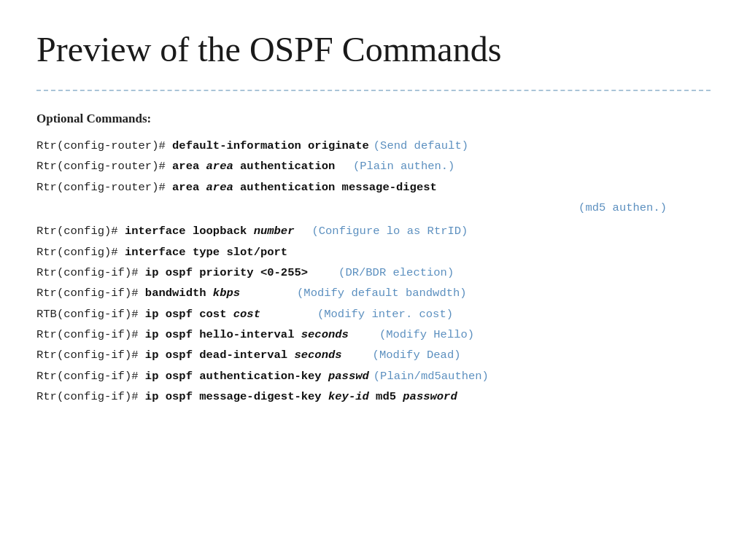  I want to click on cmd-12: ip ospf message-digest-key key-id md5 pa…, so click(301, 397).